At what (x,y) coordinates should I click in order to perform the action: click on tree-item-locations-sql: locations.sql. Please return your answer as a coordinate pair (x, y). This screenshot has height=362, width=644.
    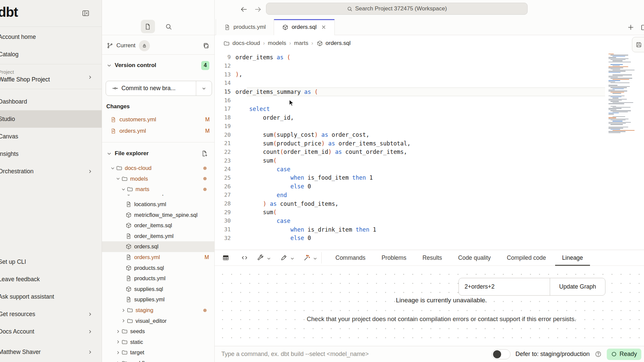
    Looking at the image, I should click on (158, 197).